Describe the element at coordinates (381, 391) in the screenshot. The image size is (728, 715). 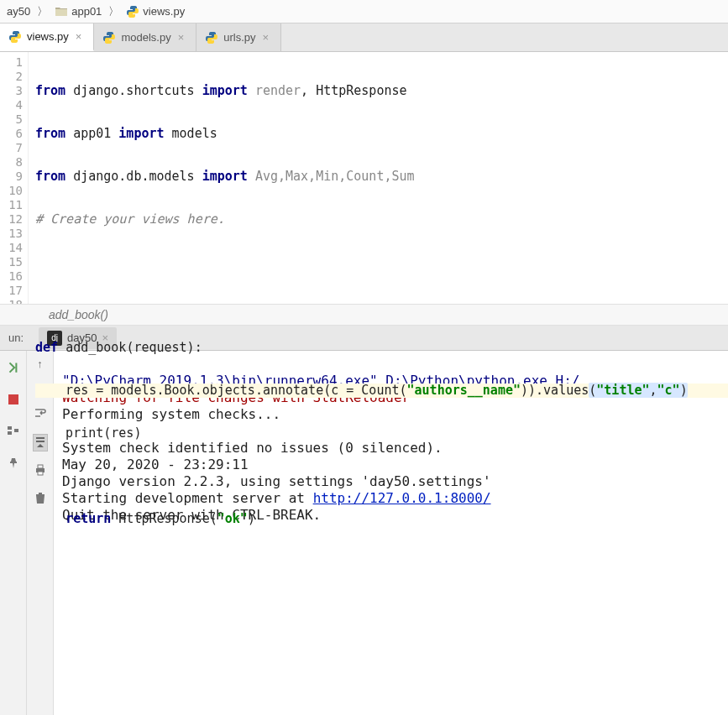
I see `current-line: res = models.Book.objects.annotate(c = C…` at that location.